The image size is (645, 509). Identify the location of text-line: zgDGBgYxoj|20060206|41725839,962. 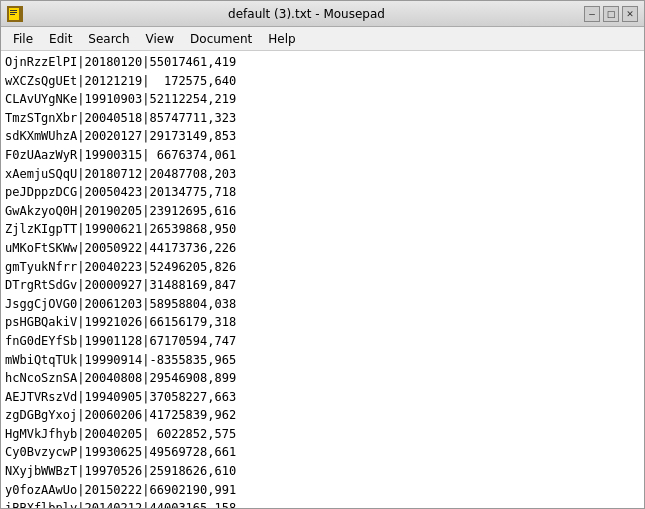
(322, 416).